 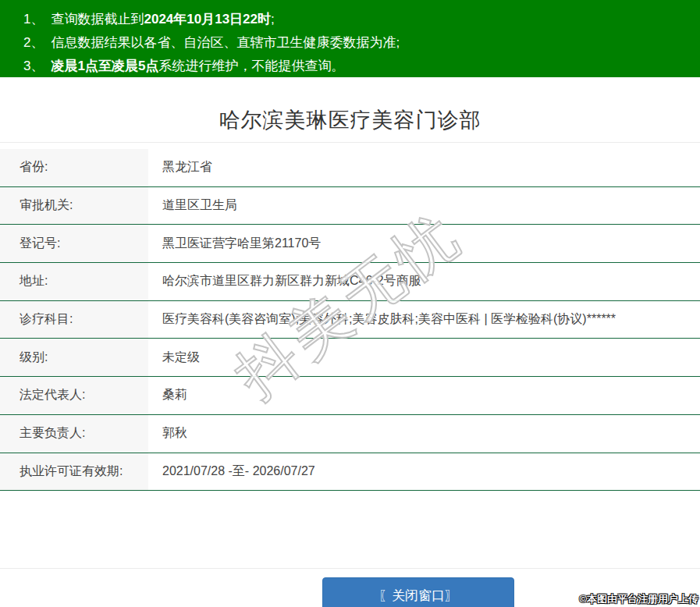 I want to click on row-label: 执业许可证有效期:, so click(x=74, y=472).